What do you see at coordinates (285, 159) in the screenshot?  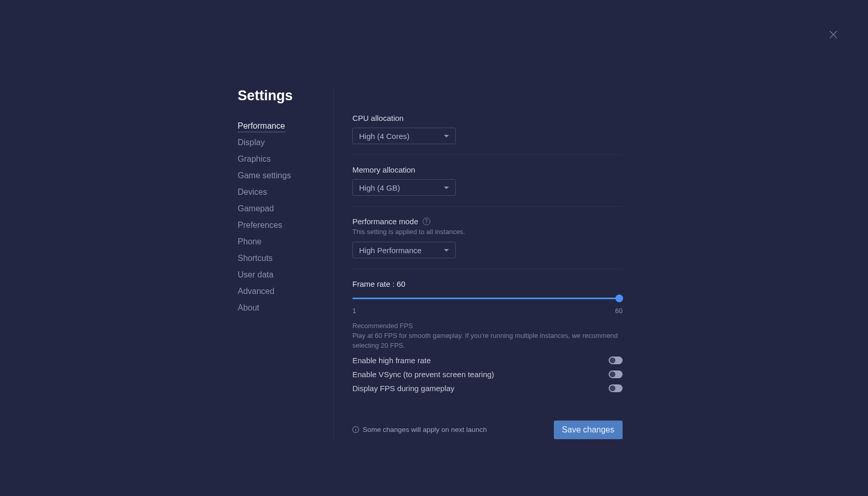 I see `sidebar-item-graphics: Graphics` at bounding box center [285, 159].